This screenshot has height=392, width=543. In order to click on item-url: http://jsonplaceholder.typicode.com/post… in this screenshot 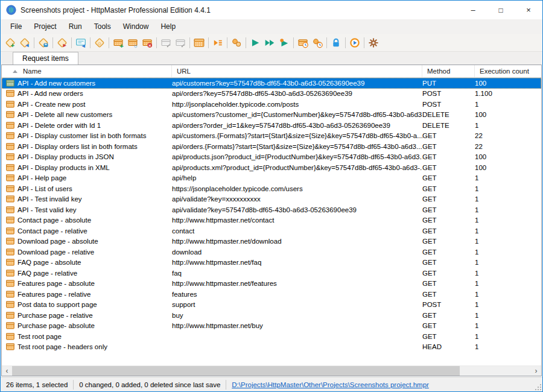, I will do `click(297, 104)`.